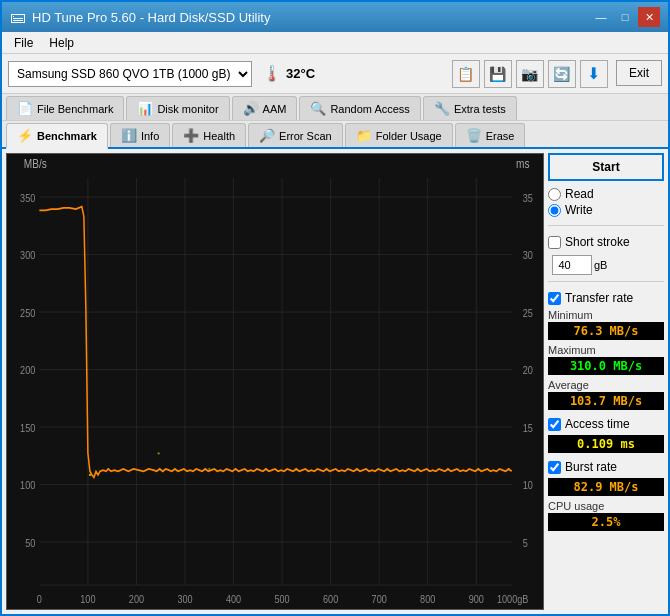 This screenshot has width=670, height=616. What do you see at coordinates (28, 313) in the screenshot?
I see `svg-text: 250` at bounding box center [28, 313].